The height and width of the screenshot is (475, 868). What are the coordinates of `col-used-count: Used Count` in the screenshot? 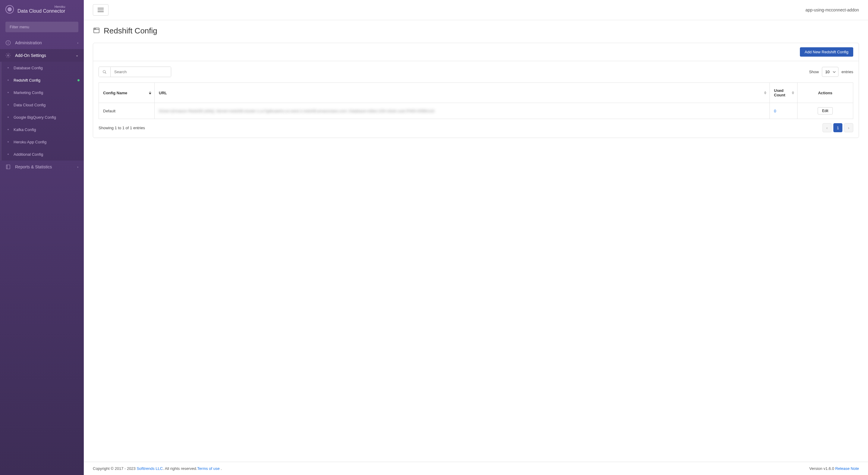 It's located at (784, 93).